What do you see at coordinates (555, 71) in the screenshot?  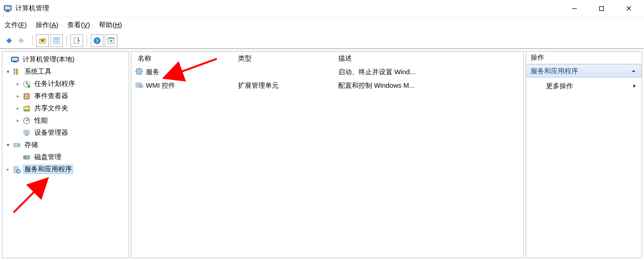 I see `actions-section-label: 服务和应用程序` at bounding box center [555, 71].